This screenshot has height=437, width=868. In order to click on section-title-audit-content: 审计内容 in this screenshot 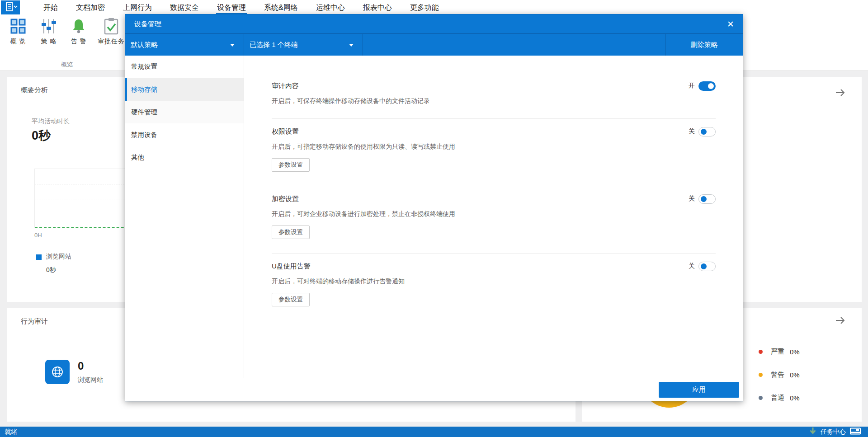, I will do `click(285, 86)`.